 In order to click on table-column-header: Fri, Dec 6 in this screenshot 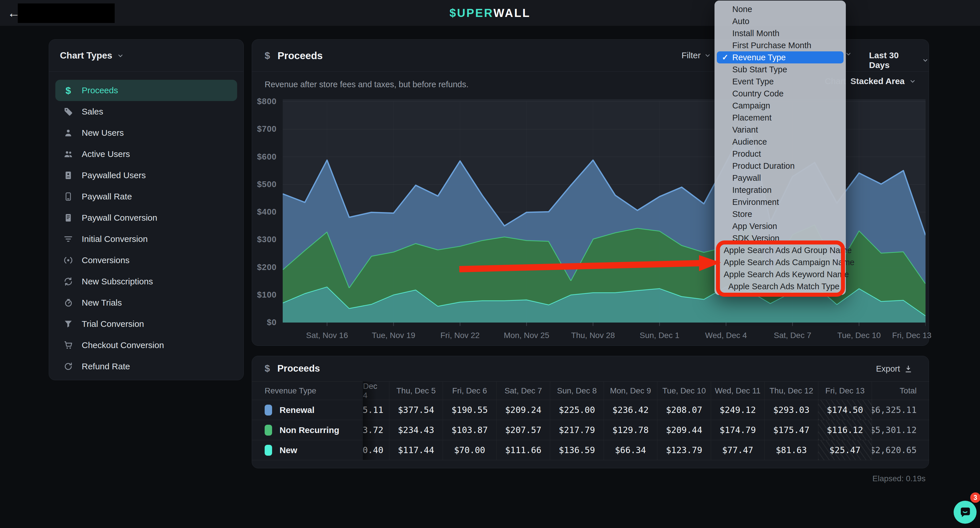, I will do `click(469, 391)`.